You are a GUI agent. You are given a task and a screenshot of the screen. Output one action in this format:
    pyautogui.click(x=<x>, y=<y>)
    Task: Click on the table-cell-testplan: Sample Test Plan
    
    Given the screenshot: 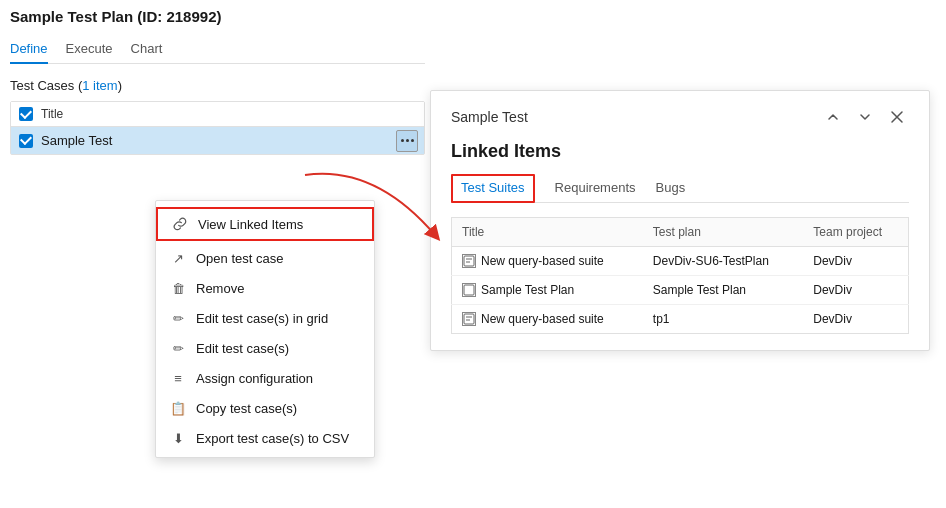 What is the action you would take?
    pyautogui.click(x=723, y=290)
    